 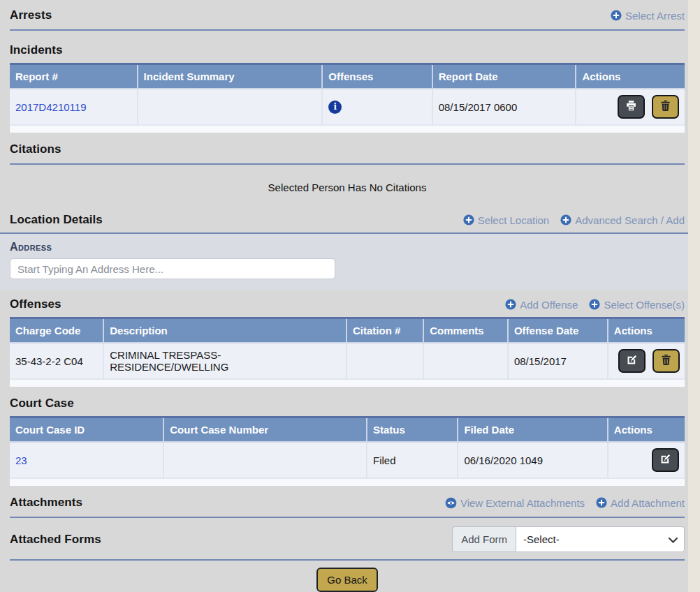 I want to click on offenses-col-citation-number: Citation #, so click(x=385, y=331).